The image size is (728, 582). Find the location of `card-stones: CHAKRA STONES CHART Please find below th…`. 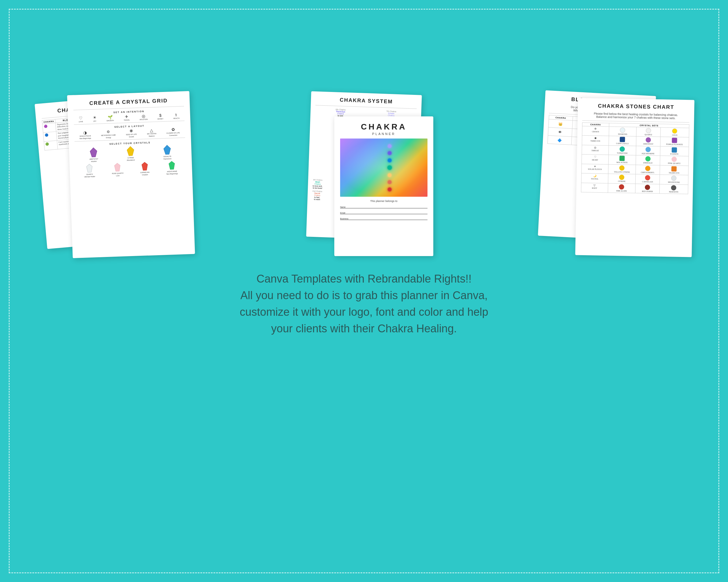

card-stones: CHAKRA STONES CHART Please find below th… is located at coordinates (635, 177).